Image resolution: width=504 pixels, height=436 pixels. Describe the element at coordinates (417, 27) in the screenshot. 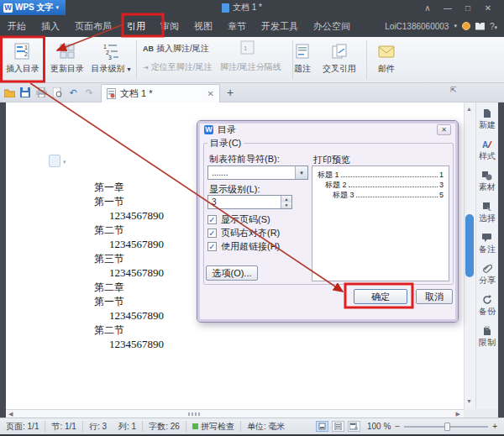

I see `account-name: LoiC1386060003` at that location.